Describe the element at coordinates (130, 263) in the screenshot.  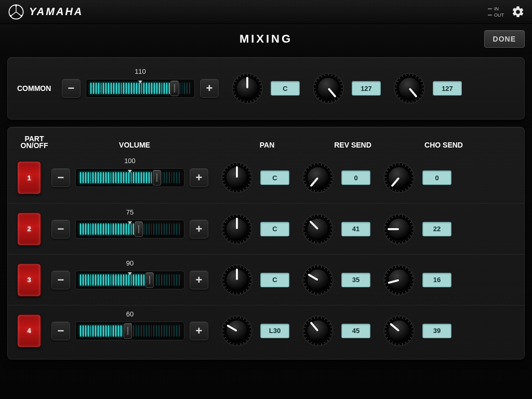
I see `part-volume-readout: 90` at that location.